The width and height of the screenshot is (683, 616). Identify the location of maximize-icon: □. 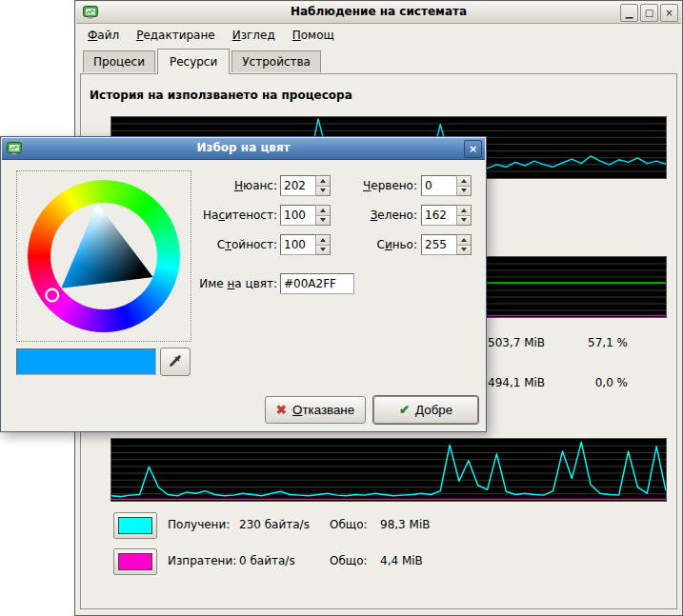
(650, 13).